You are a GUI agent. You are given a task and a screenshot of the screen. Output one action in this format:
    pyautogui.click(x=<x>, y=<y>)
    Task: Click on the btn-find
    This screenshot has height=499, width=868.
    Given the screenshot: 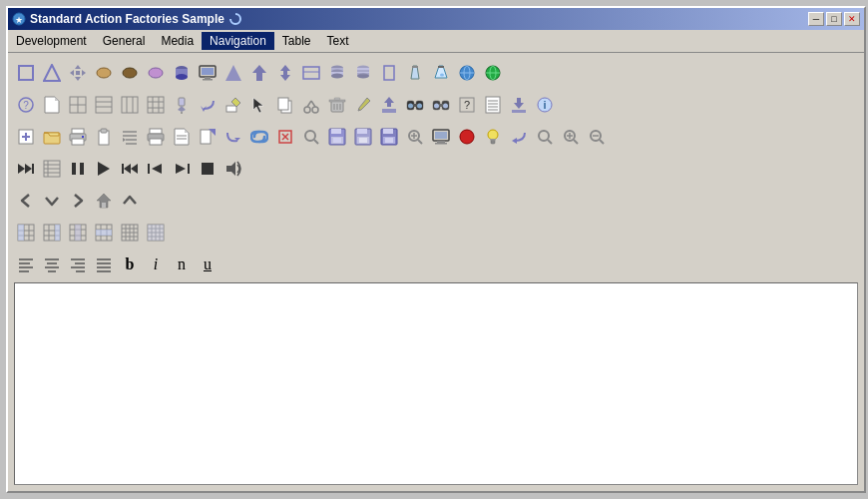 What is the action you would take?
    pyautogui.click(x=311, y=137)
    